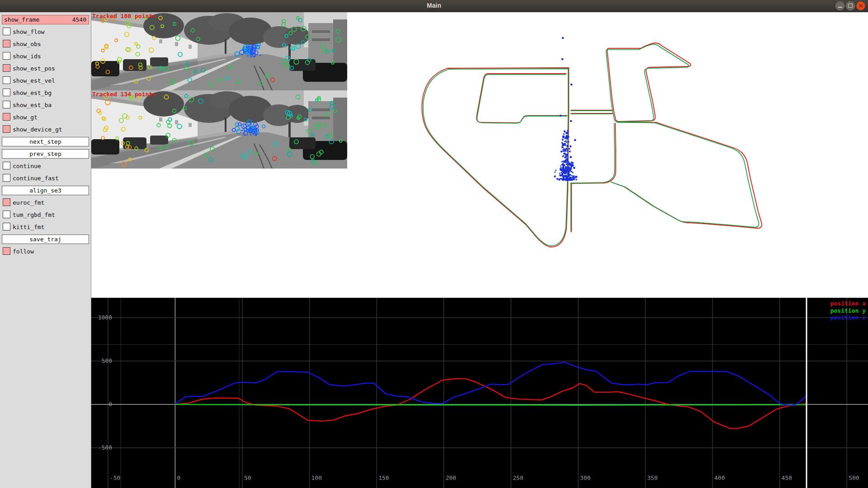  Describe the element at coordinates (451, 478) in the screenshot. I see `svg-text: 200` at that location.